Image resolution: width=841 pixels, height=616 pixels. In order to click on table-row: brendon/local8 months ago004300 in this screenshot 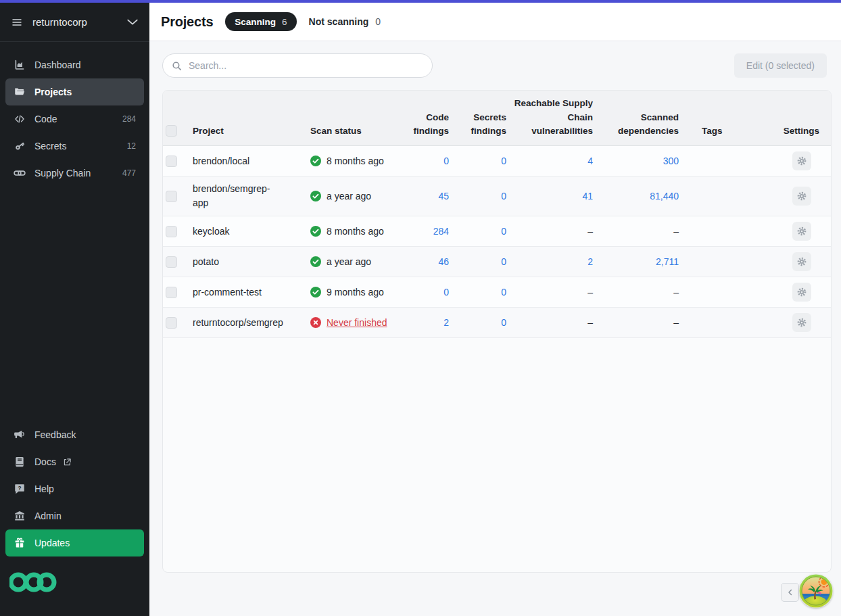, I will do `click(497, 161)`.